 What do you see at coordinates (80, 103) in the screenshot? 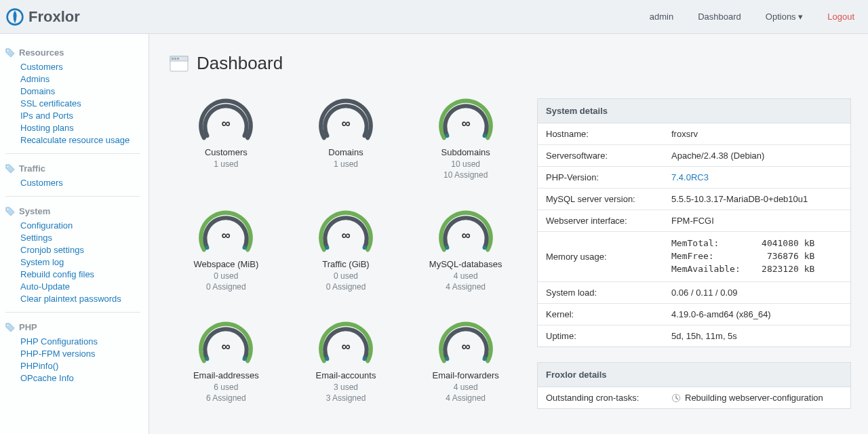
I see `sidebar-item: SSL certificates` at bounding box center [80, 103].